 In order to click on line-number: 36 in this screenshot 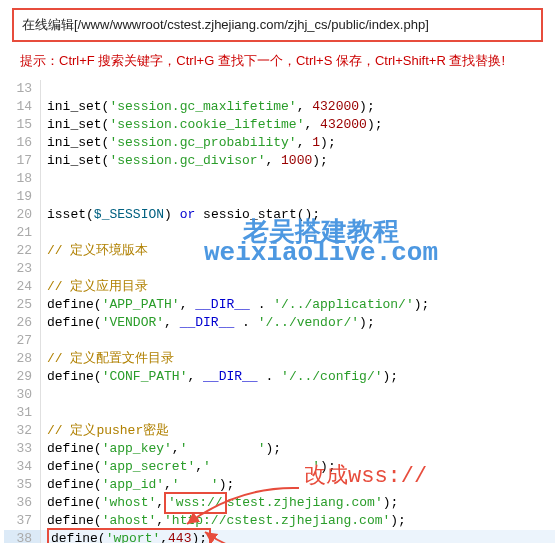, I will do `click(22, 503)`.